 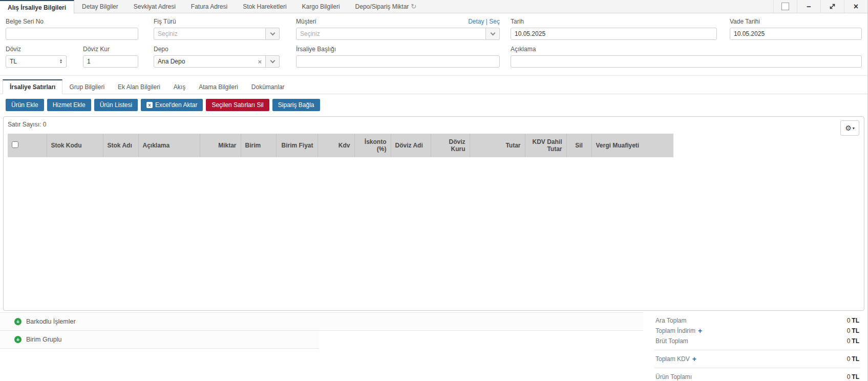 I want to click on depo-dropdown-button, so click(x=272, y=61).